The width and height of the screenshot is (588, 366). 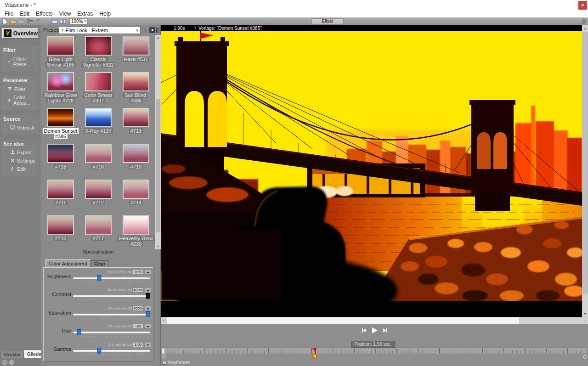 What do you see at coordinates (364, 331) in the screenshot?
I see `skip-to-start-button` at bounding box center [364, 331].